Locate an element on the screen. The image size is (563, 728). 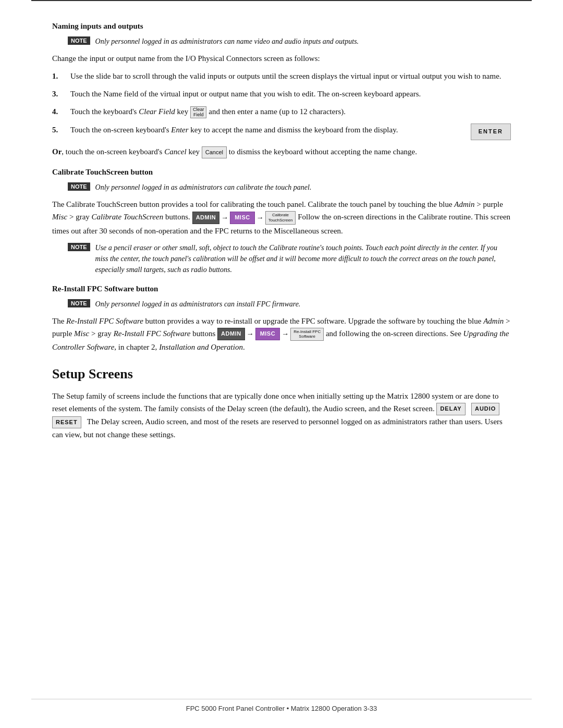
or-line: Or, touch the on-screen keyboard's Cance… is located at coordinates (282, 152).